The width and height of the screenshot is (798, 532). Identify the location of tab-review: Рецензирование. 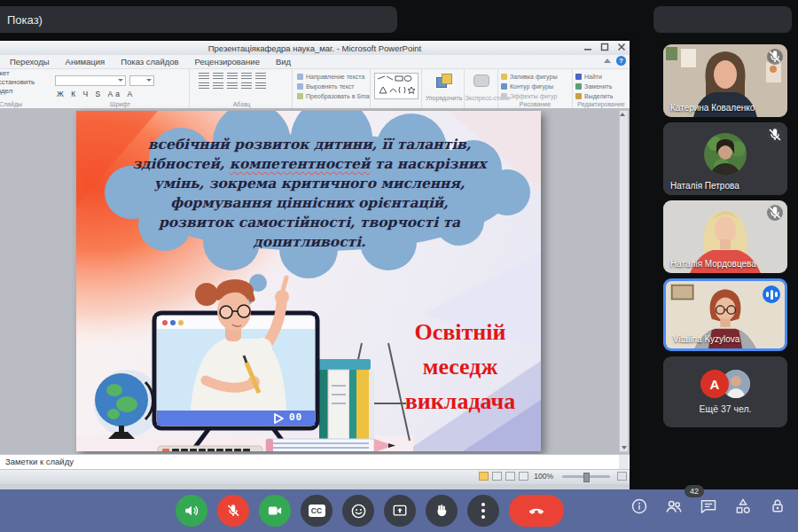
(227, 62).